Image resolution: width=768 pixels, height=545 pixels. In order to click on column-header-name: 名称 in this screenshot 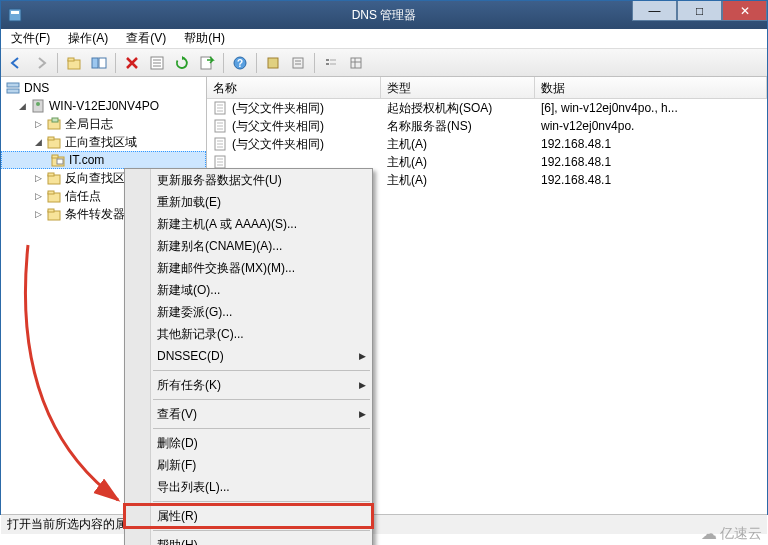, I will do `click(294, 88)`.